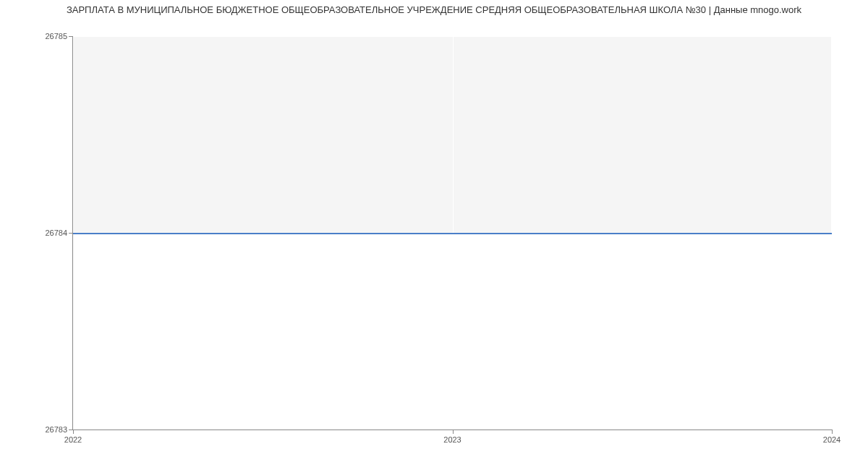 The width and height of the screenshot is (868, 470). Describe the element at coordinates (434, 7) in the screenshot. I see `chart-title: ЗАРПЛАТА В МУНИЦИПАЛЬНОЕ БЮДЖЕТНОЕ ОБЩЕО…` at that location.